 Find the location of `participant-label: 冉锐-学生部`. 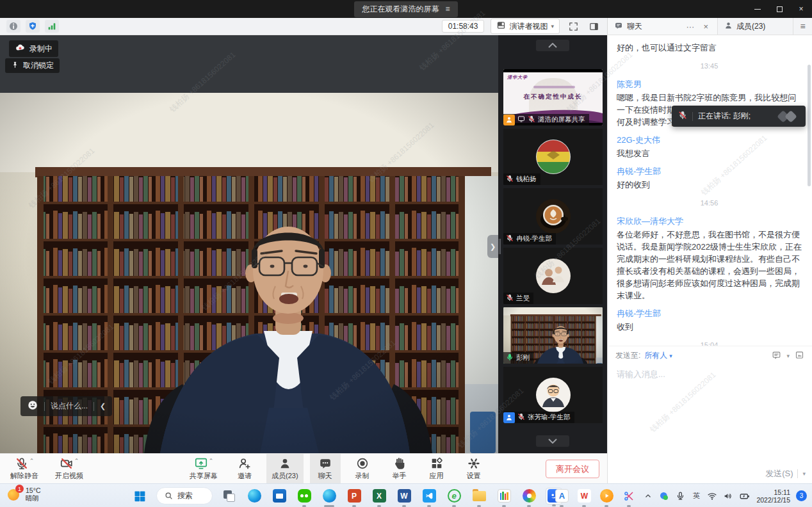

participant-label: 冉锐-学生部 is located at coordinates (530, 239).